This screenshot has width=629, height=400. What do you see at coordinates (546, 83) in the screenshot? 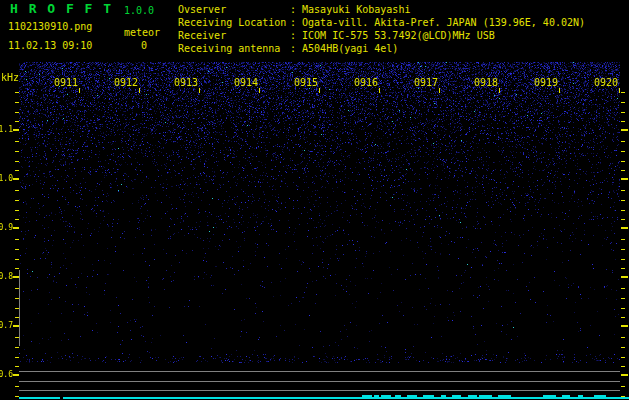
I see `time-tick-label: 0919` at bounding box center [546, 83].